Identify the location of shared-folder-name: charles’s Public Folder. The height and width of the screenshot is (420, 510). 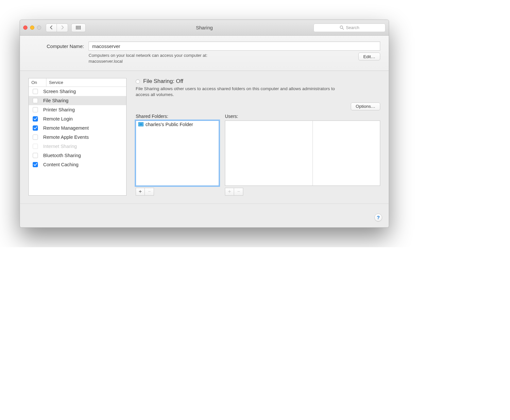
(169, 124).